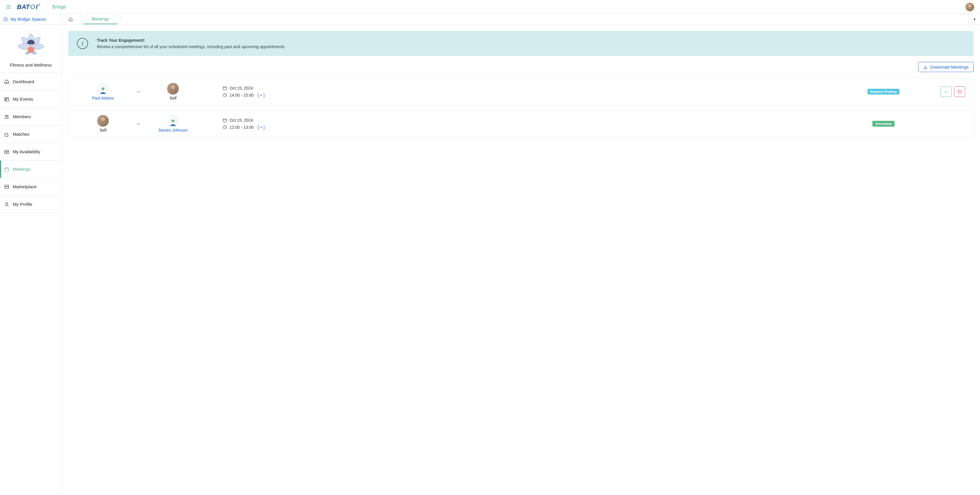  What do you see at coordinates (7, 99) in the screenshot?
I see `calendar-event-icon` at bounding box center [7, 99].